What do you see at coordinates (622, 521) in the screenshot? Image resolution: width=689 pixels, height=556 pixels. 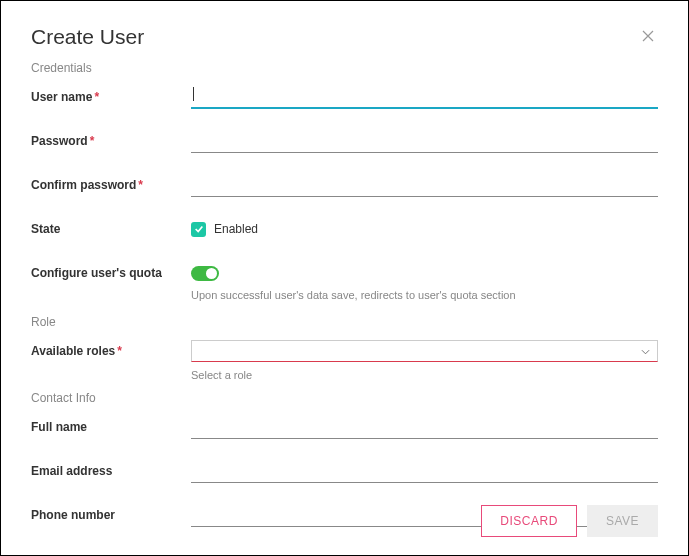 I see `save-button: SAVE` at bounding box center [622, 521].